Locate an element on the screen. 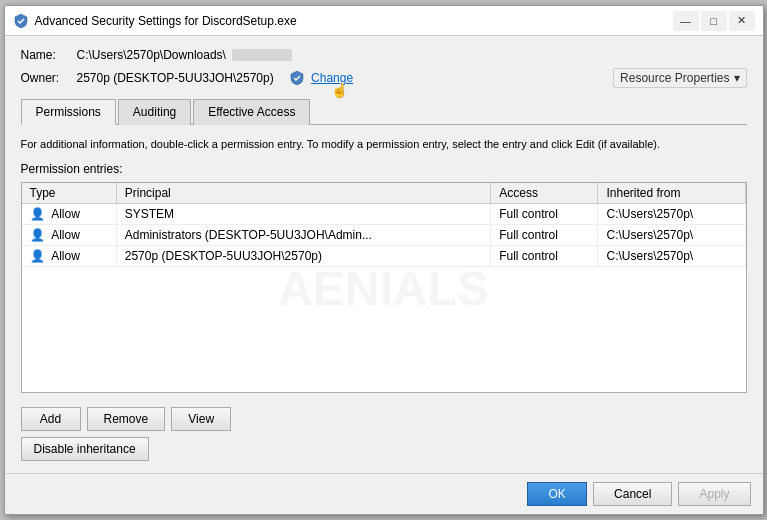 The width and height of the screenshot is (767, 520). footer: OK Cancel Apply is located at coordinates (384, 494).